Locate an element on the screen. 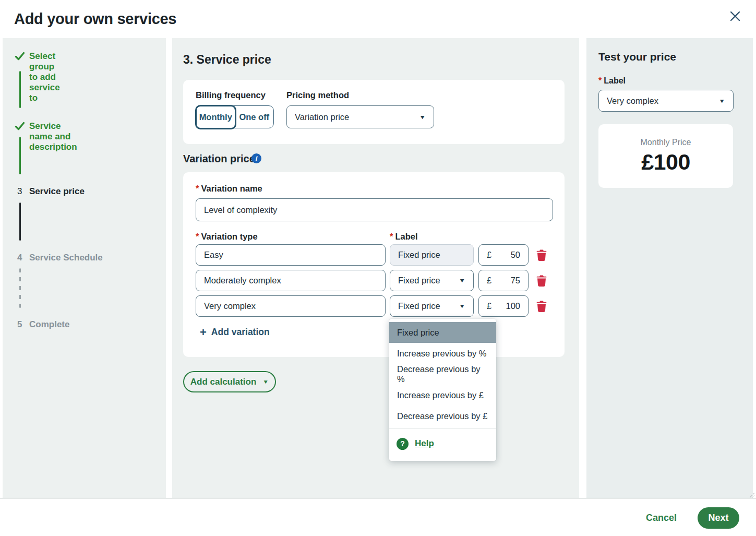 The height and width of the screenshot is (536, 756). section-heading: 3. Service price is located at coordinates (227, 59).